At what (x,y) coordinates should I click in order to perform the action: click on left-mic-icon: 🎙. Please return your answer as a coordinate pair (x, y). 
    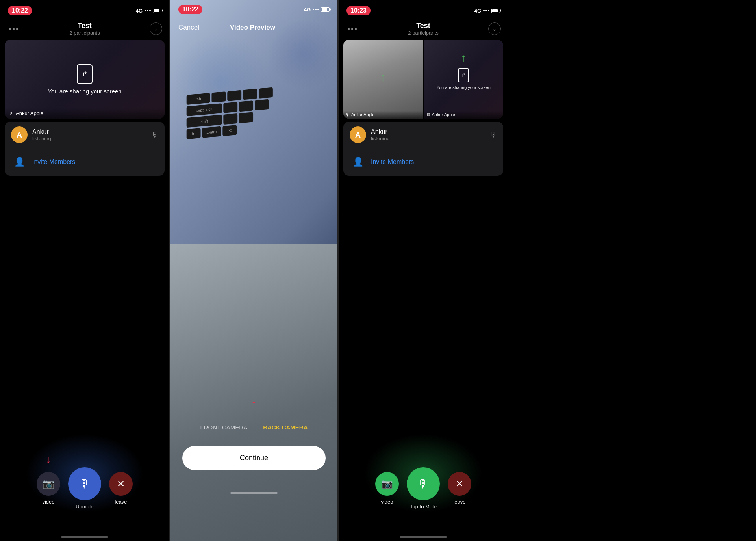
    Looking at the image, I should click on (155, 135).